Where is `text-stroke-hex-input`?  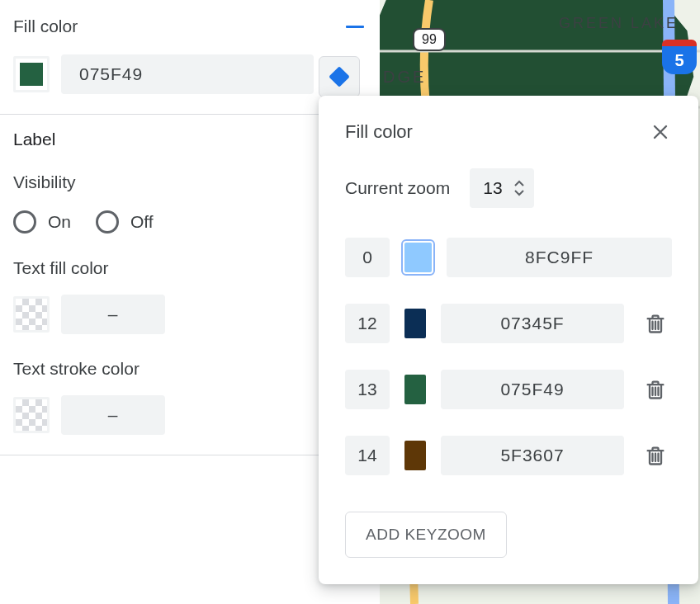
text-stroke-hex-input is located at coordinates (113, 415).